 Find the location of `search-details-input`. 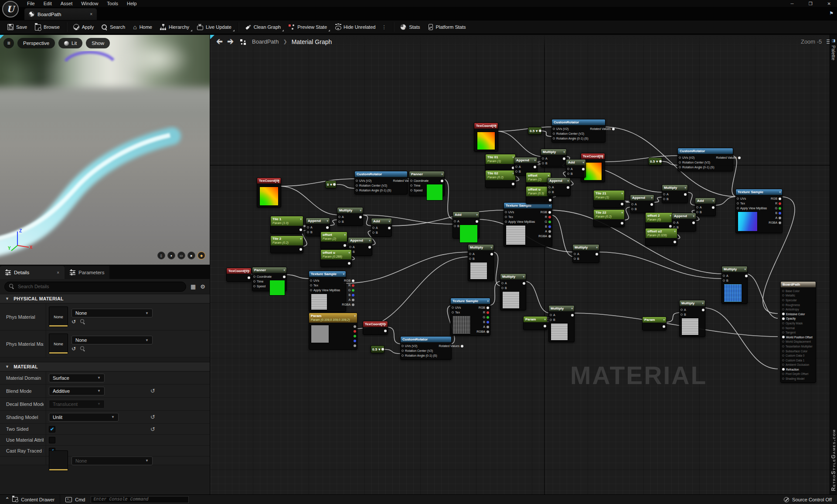

search-details-input is located at coordinates (99, 286).